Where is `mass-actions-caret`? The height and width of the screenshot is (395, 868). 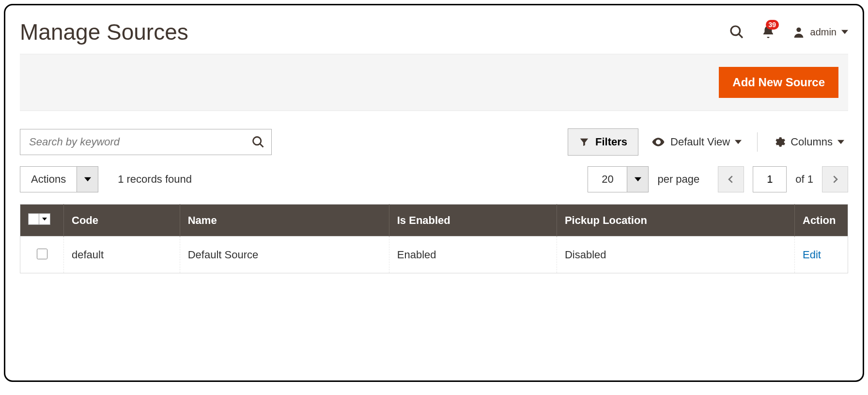
mass-actions-caret is located at coordinates (87, 179).